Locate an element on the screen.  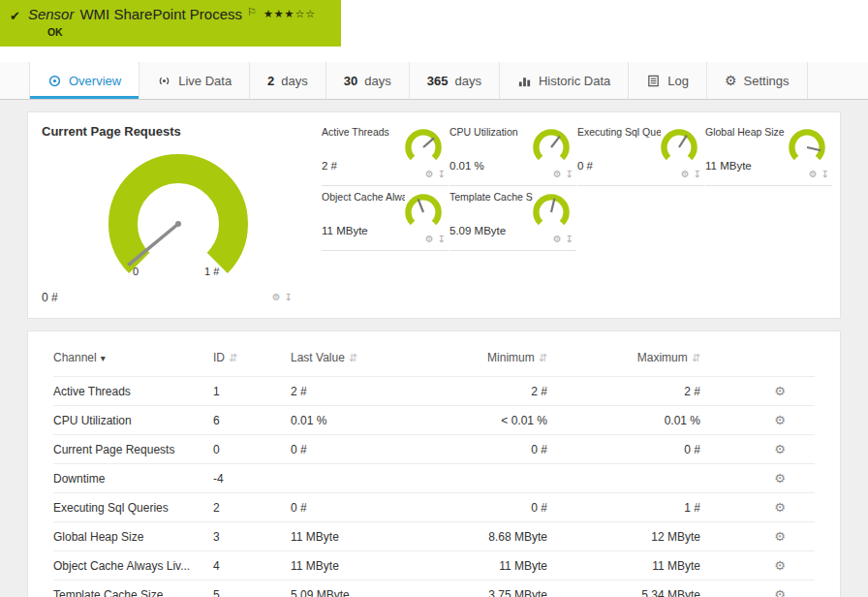
table-row: Object Cache Always Liv... 4 11 MByte 11… is located at coordinates (434, 566).